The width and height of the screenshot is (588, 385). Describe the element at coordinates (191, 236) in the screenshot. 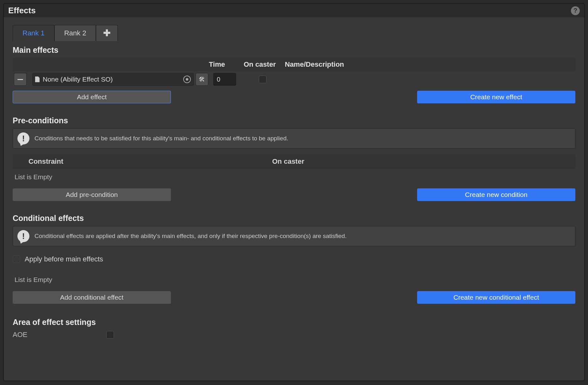

I see `conditional-effects-info-text: Conditional effects are applied after th…` at that location.